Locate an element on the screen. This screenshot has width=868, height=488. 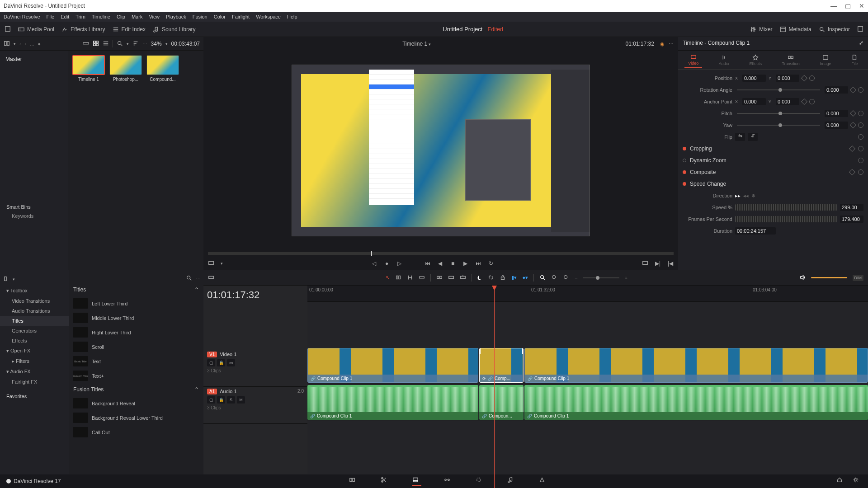
category-fusion-titles: Fusion Titles⌃ is located at coordinates (136, 389).